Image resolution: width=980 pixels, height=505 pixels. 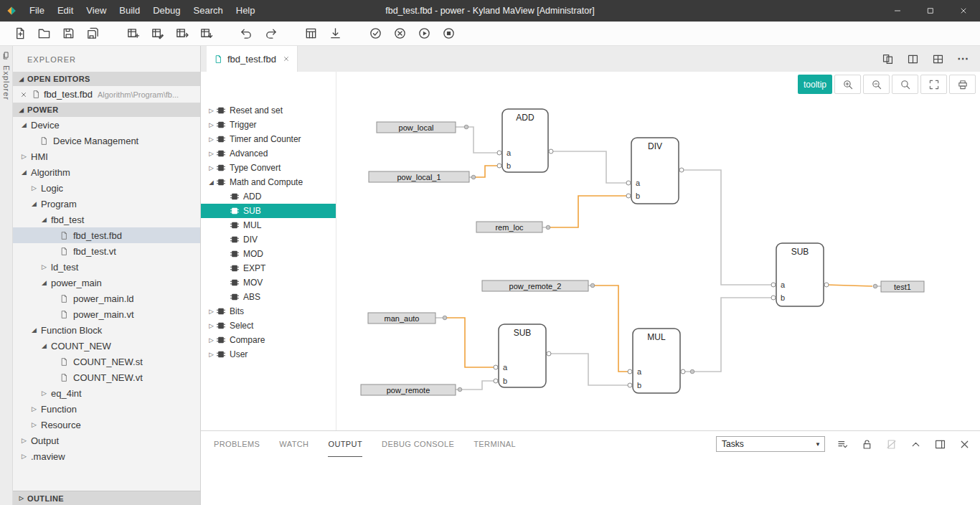 What do you see at coordinates (268, 125) in the screenshot?
I see `palette-item-trigger: ▷Trigger` at bounding box center [268, 125].